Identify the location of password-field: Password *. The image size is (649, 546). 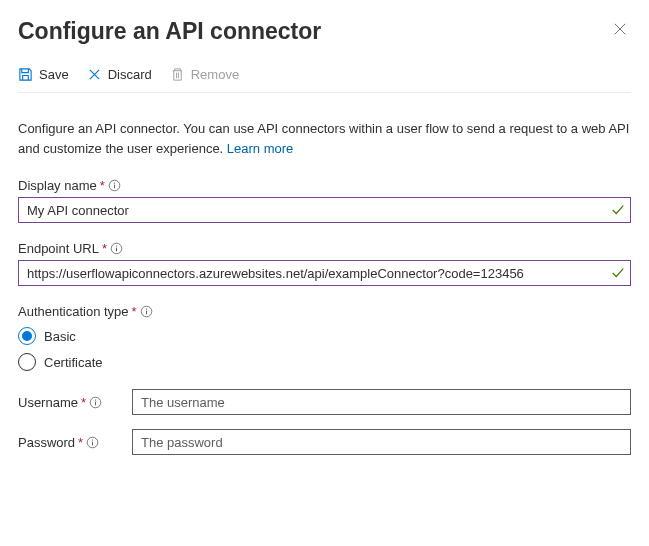
(324, 442).